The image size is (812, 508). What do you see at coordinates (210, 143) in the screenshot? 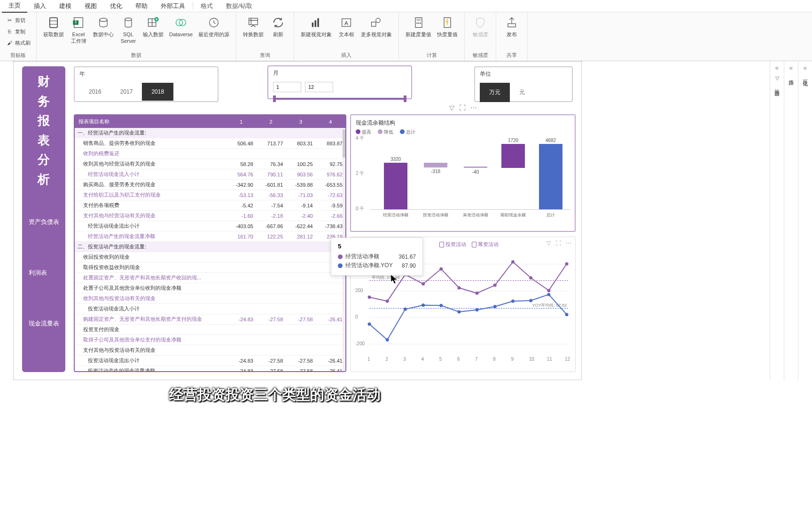
I see `table-row: 销售商品、提供劳务收到的现金506.48713.77803.31883.87` at bounding box center [210, 143].